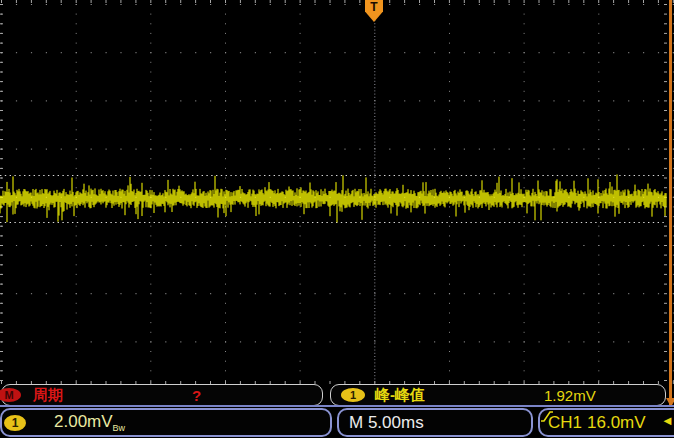 This screenshot has width=674, height=438. Describe the element at coordinates (547, 416) in the screenshot. I see `rising-edge-icon` at that location.